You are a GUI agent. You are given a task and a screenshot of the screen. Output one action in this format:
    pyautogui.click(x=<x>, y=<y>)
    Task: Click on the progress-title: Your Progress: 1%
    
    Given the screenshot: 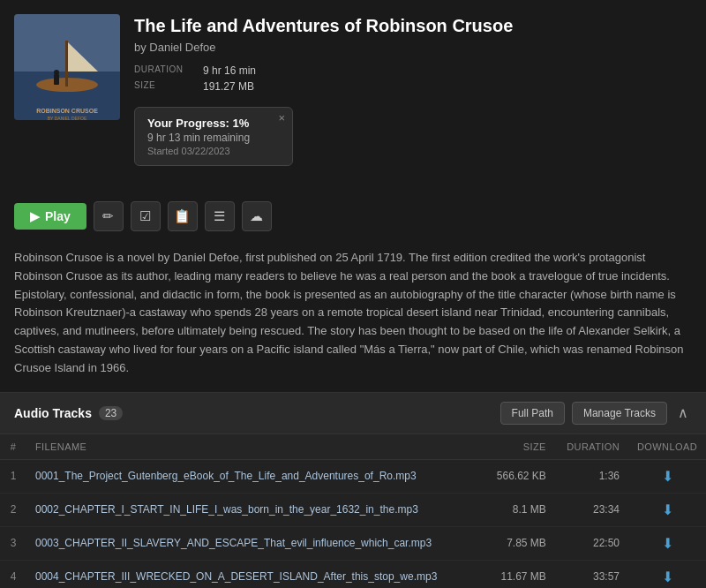 What is the action you would take?
    pyautogui.click(x=214, y=124)
    